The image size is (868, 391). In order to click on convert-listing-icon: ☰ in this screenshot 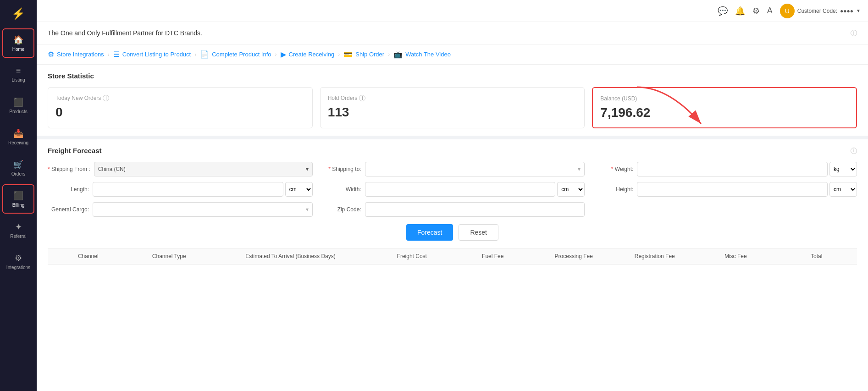, I will do `click(116, 54)`.